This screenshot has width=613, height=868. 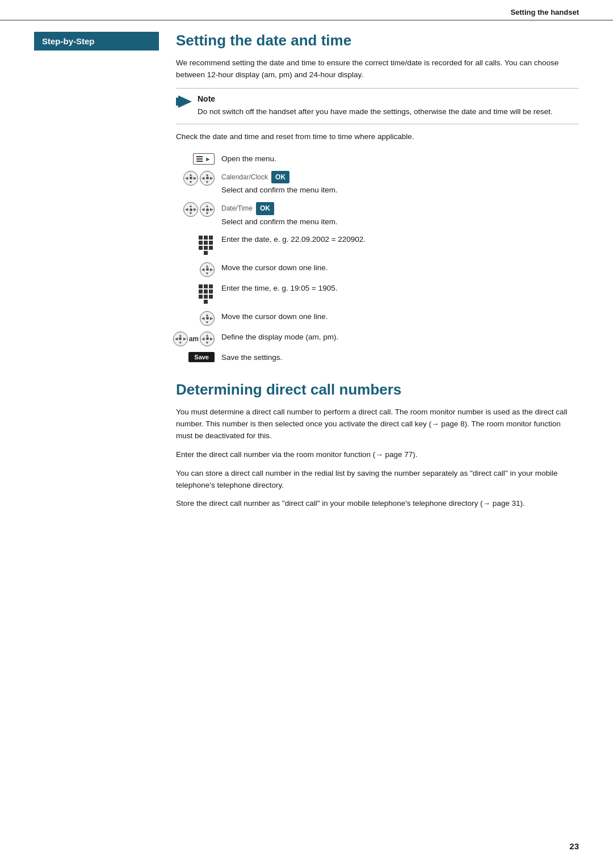 What do you see at coordinates (377, 41) in the screenshot?
I see `section1-title: Setting the date and time` at bounding box center [377, 41].